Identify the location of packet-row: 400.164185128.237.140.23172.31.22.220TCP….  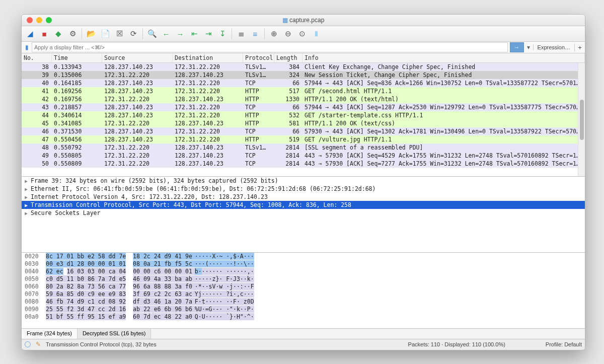
(303, 83).